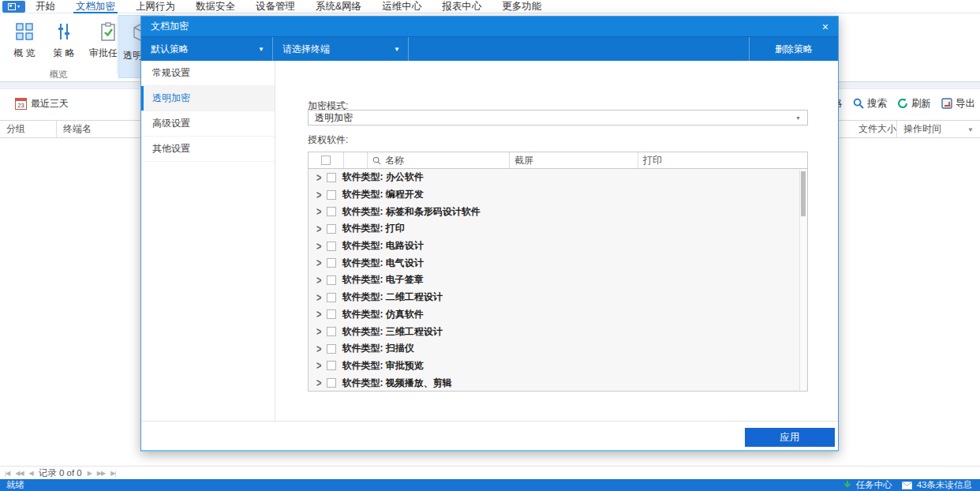 Image resolution: width=980 pixels, height=491 pixels. What do you see at coordinates (171, 123) in the screenshot?
I see `dialog-sidebar-item-label: 高级设置` at bounding box center [171, 123].